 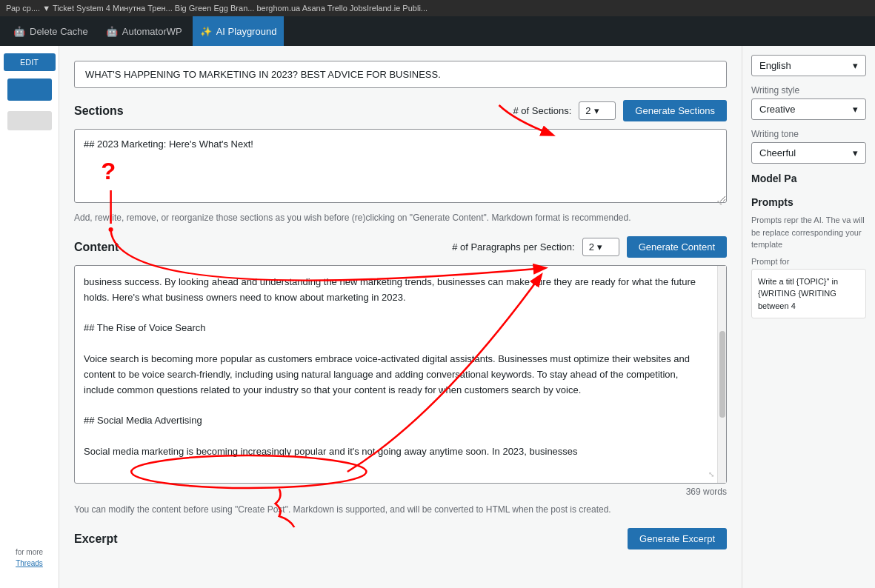 What do you see at coordinates (855, 65) in the screenshot?
I see `chevron-down-icon-lang: ▾` at bounding box center [855, 65].